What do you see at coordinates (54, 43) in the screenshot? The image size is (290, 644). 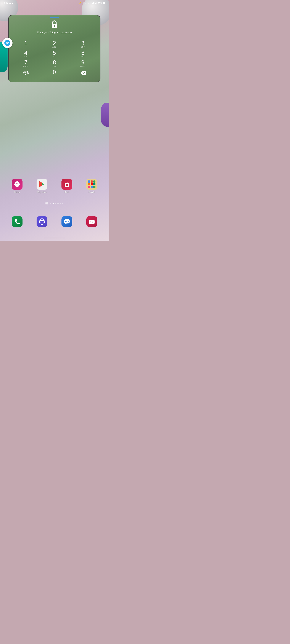 I see `key-2-number: 2` at bounding box center [54, 43].